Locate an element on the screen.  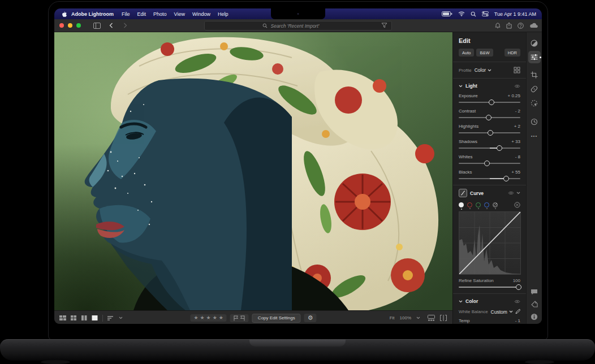
minimize-button is located at coordinates (70, 25).